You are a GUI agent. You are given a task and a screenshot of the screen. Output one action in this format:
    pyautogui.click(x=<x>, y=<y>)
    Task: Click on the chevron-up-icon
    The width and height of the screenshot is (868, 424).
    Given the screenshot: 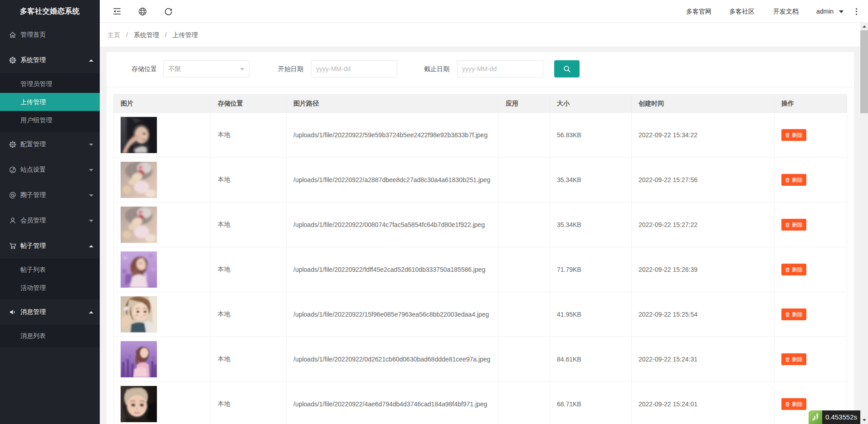 What is the action you would take?
    pyautogui.click(x=91, y=246)
    